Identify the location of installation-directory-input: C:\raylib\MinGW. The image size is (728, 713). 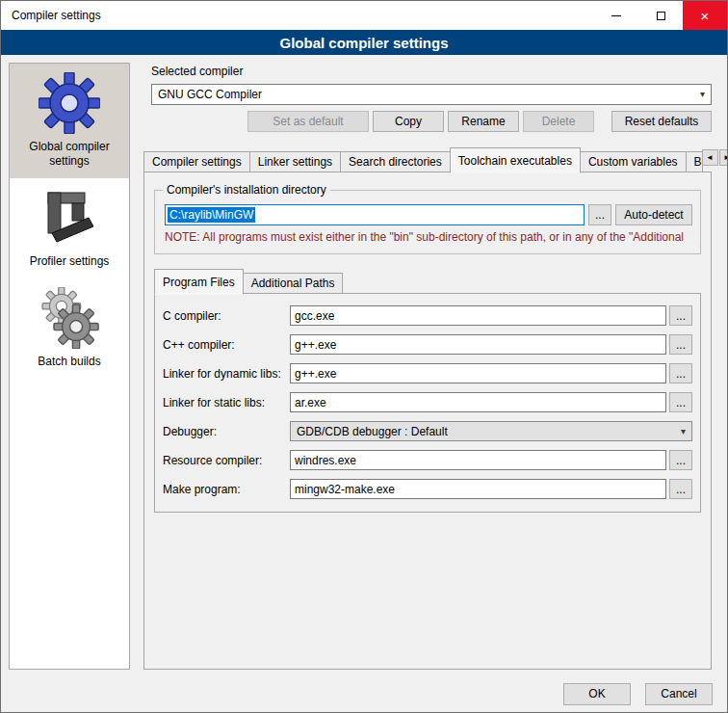
(375, 215).